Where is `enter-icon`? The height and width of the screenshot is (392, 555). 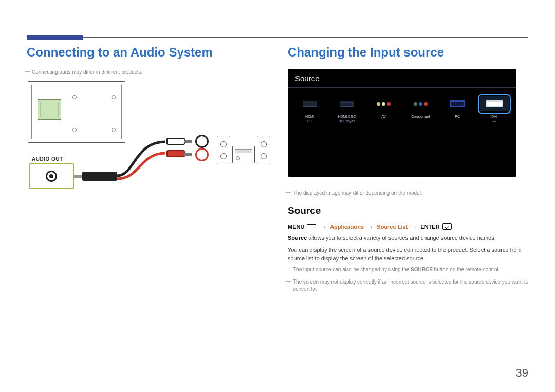 enter-icon is located at coordinates (447, 227).